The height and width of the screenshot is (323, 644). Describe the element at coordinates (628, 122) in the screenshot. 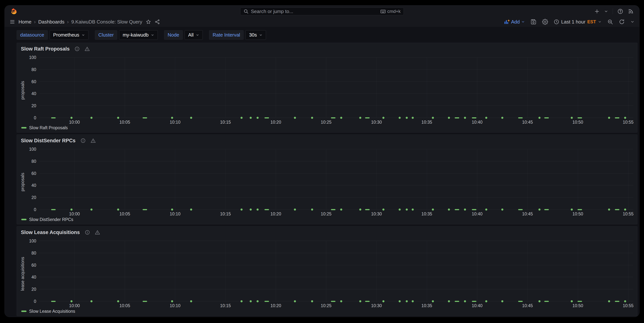

I see `x-tick-label: 10:55` at that location.